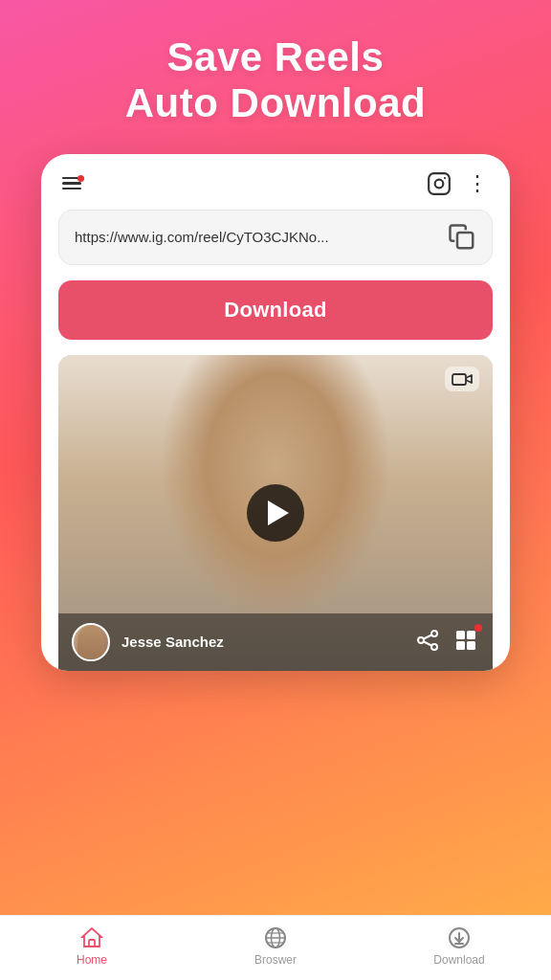 This screenshot has width=551, height=980. Describe the element at coordinates (72, 184) in the screenshot. I see `menu-icon` at that location.